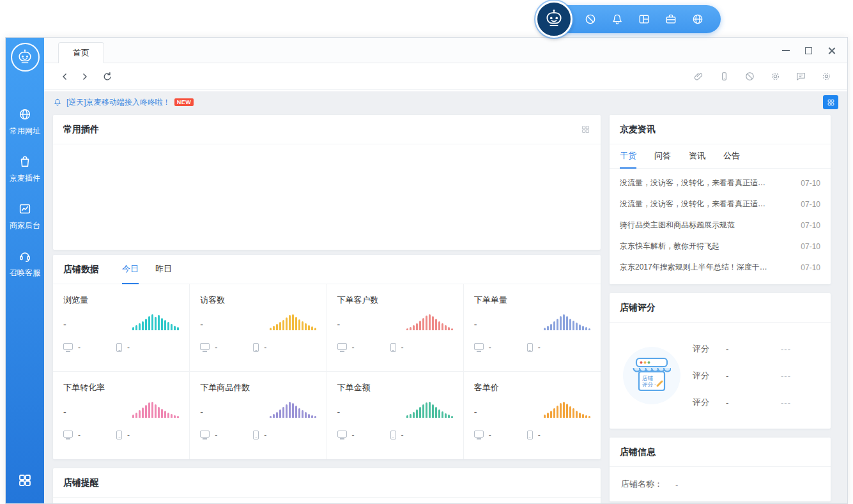 The height and width of the screenshot is (504, 853). What do you see at coordinates (25, 273) in the screenshot?
I see `sidebar-item-label: 召唤客服` at bounding box center [25, 273].